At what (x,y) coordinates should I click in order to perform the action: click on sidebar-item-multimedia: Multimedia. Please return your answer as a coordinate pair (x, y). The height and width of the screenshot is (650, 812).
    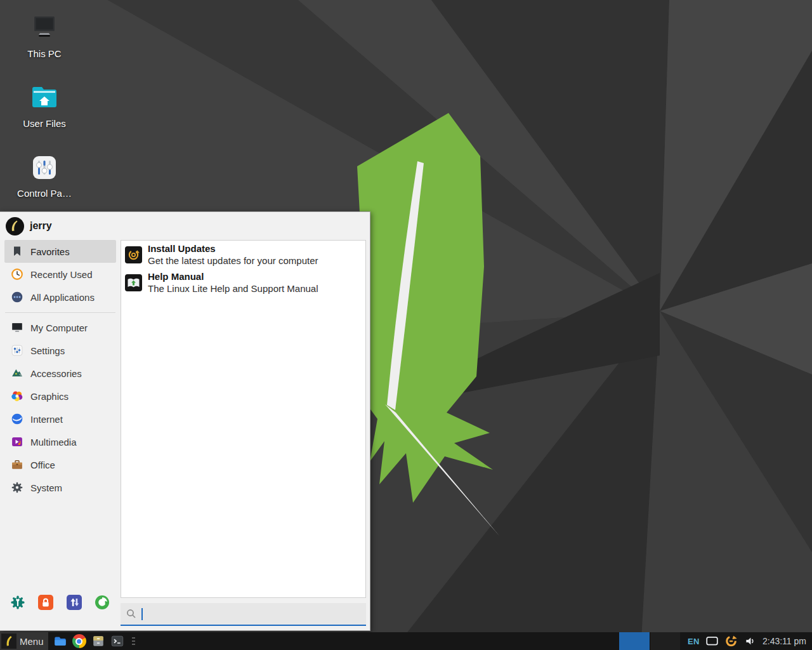
    Looking at the image, I should click on (60, 442).